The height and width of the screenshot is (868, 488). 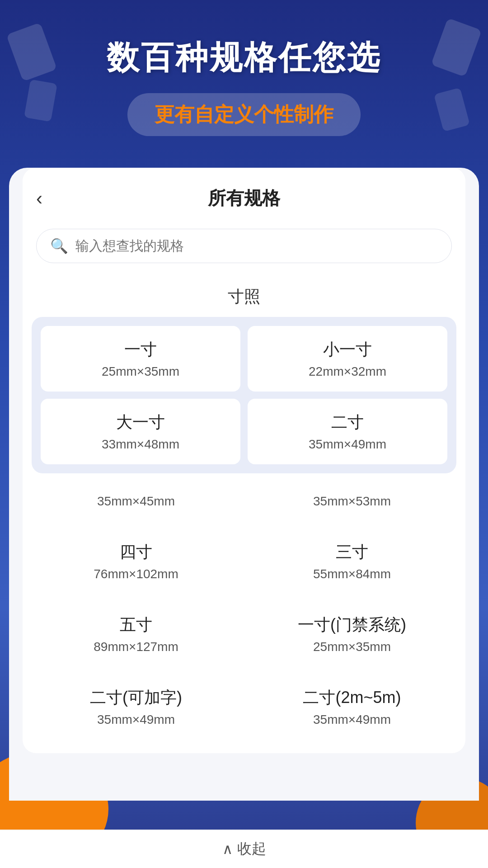 I want to click on spec-regular-size-4: 89mm×127mm, so click(x=136, y=647).